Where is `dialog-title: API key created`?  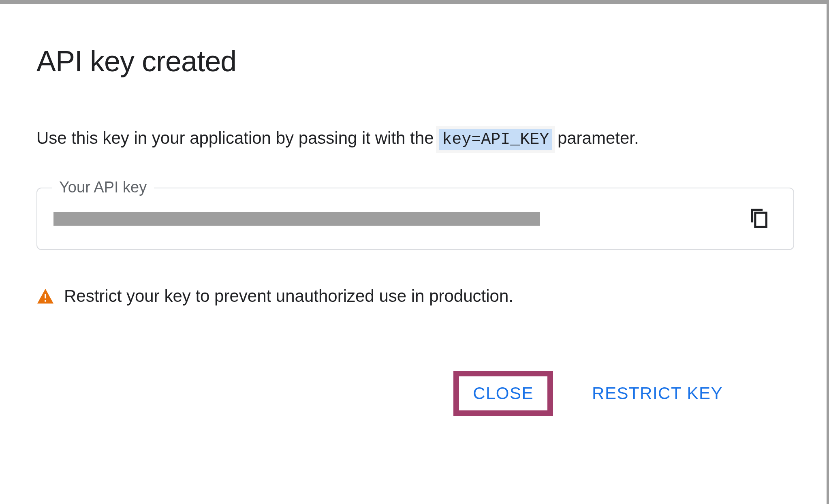
dialog-title: API key created is located at coordinates (415, 61).